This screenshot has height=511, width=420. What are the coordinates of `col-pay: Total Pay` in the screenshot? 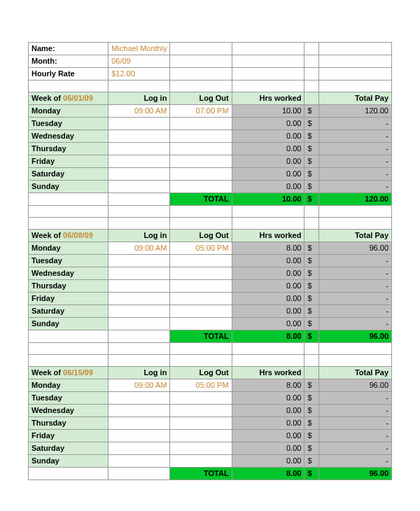 It's located at (356, 373).